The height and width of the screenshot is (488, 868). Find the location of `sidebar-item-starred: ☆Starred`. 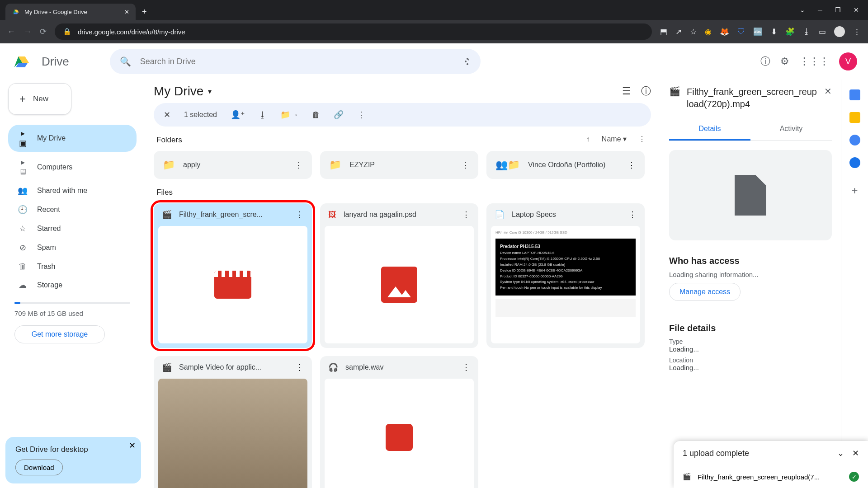

sidebar-item-starred: ☆Starred is located at coordinates (72, 229).